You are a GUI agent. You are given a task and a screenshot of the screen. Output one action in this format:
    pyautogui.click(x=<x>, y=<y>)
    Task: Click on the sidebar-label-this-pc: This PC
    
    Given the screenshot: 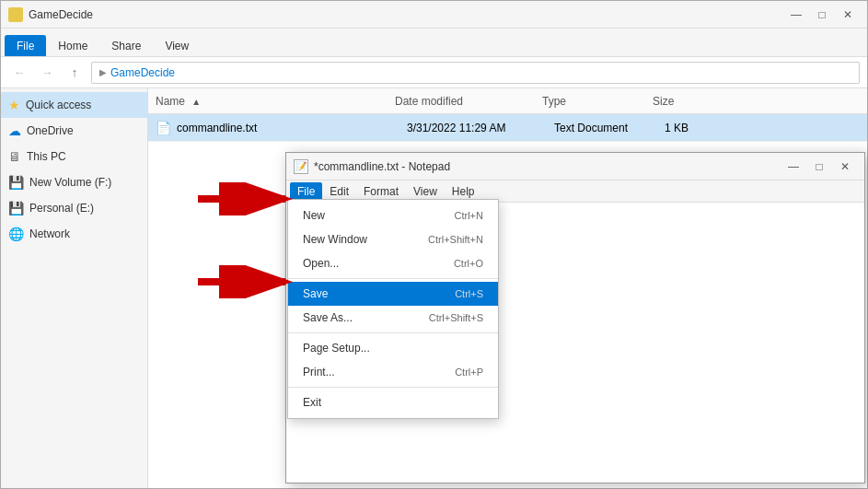 What is the action you would take?
    pyautogui.click(x=46, y=157)
    